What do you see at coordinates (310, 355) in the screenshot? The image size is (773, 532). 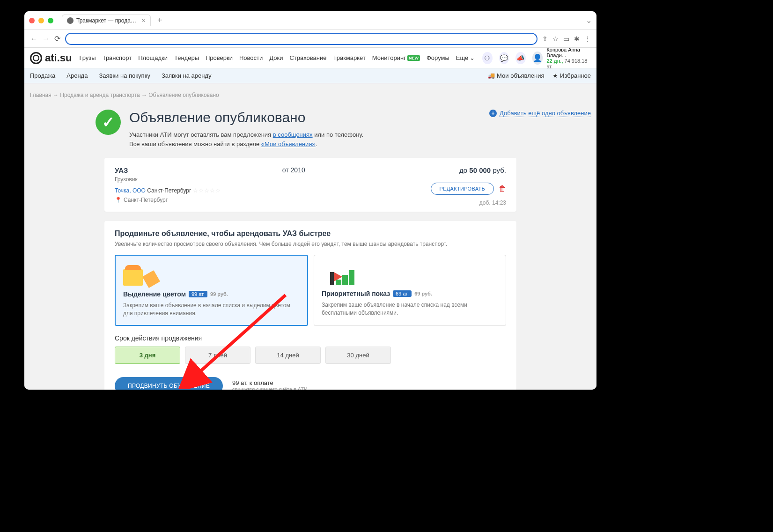 I see `duration-selector: 3 дня 7 дней 14 дней 30 дней` at bounding box center [310, 355].